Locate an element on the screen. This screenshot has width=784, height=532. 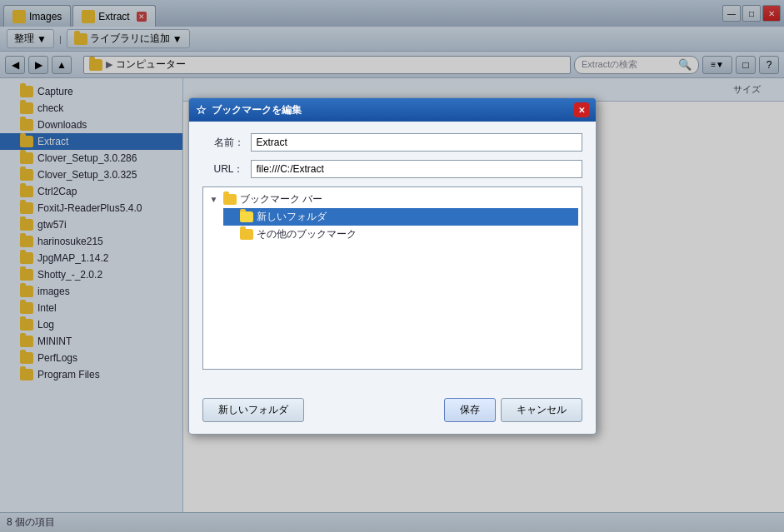
url-input is located at coordinates (417, 169).